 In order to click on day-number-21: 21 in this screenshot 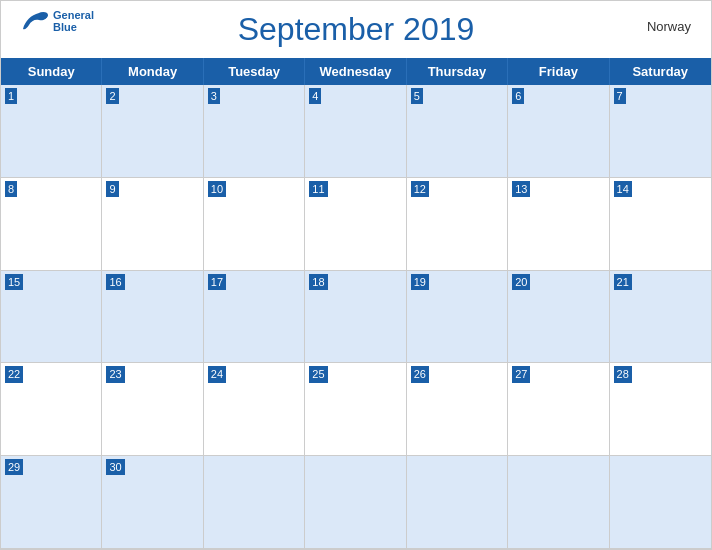, I will do `click(623, 282)`.